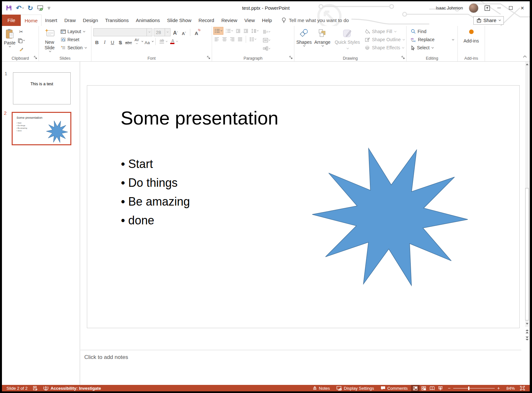 The height and width of the screenshot is (393, 532). I want to click on convert-to-smartart-button, so click(266, 49).